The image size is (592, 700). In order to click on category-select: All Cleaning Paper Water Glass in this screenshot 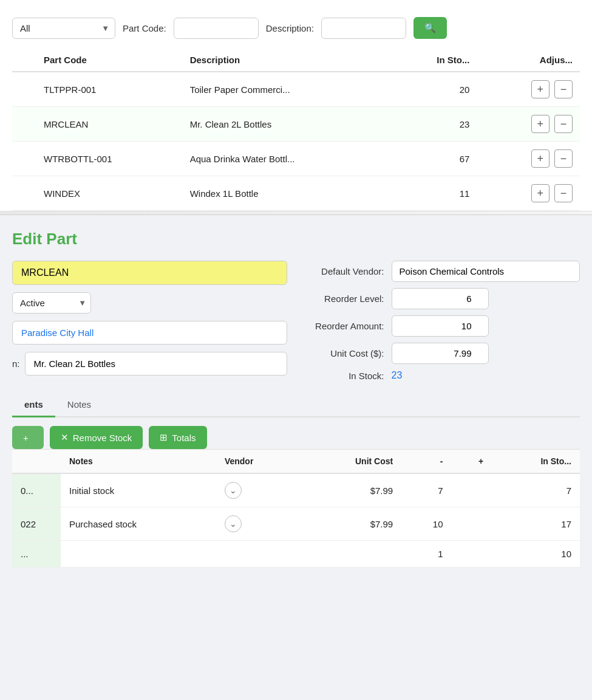, I will do `click(64, 28)`.